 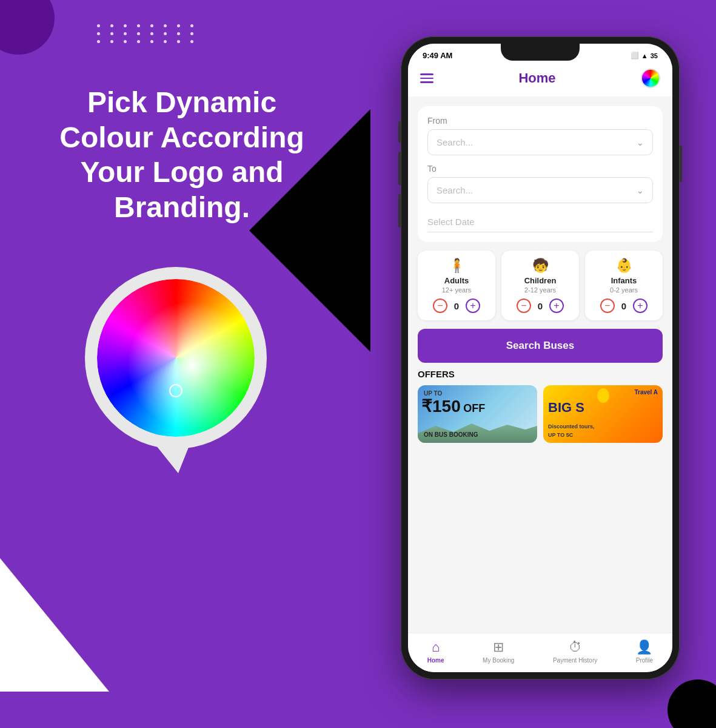 I want to click on offers-title: OFFERS, so click(x=540, y=374).